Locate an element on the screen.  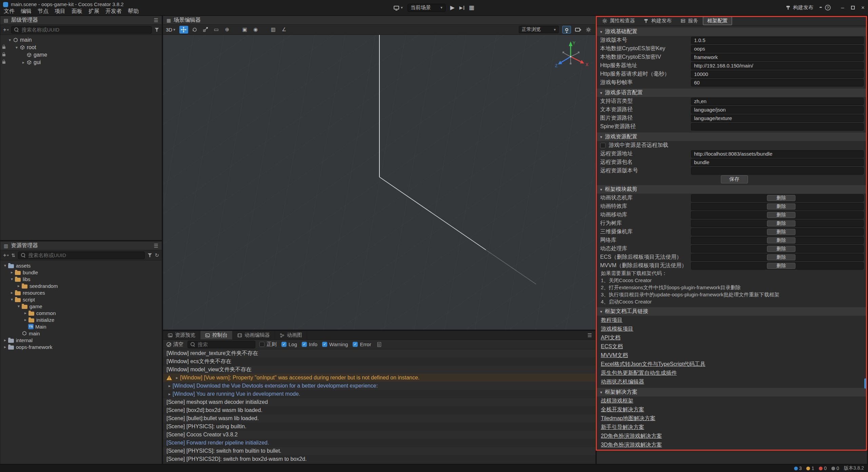
transform-gizmo-button: ⊕ is located at coordinates (227, 30).